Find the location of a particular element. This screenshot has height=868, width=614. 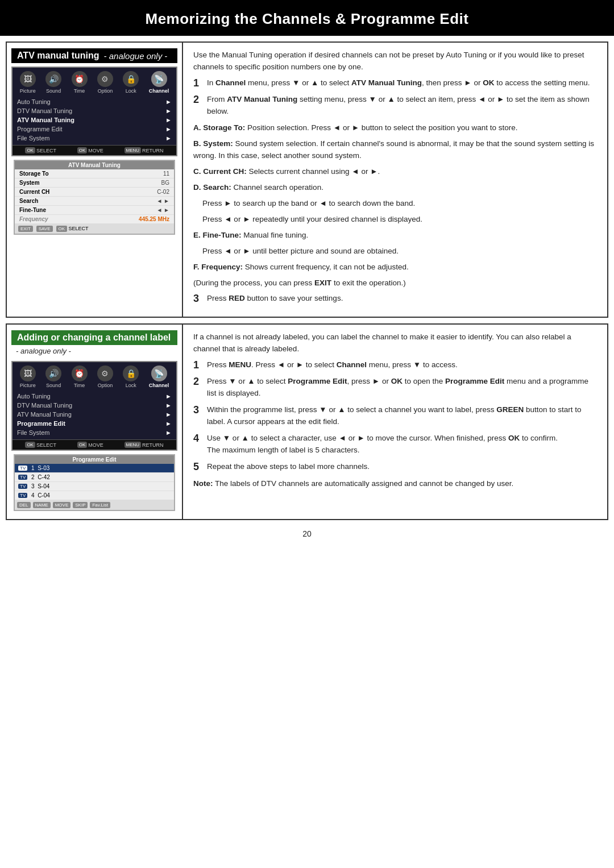

atv-frequency-label: Frequency is located at coordinates (34, 219).